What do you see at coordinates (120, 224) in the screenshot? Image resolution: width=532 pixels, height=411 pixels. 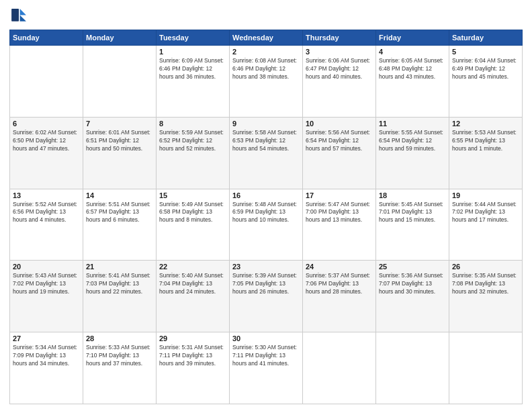 I see `calendar-cell: 14Sunrise: 5:51 AM Sunset: 6:57 PM Dayli…` at bounding box center [120, 224].